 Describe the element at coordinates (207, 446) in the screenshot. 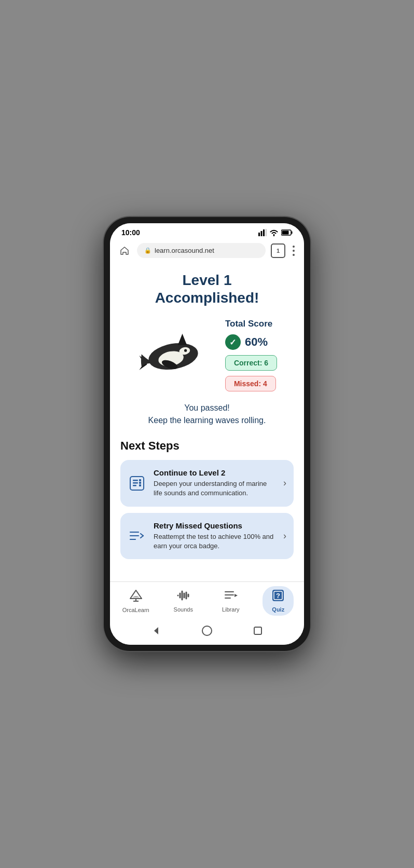

I see `next-steps-title: Next Steps` at that location.